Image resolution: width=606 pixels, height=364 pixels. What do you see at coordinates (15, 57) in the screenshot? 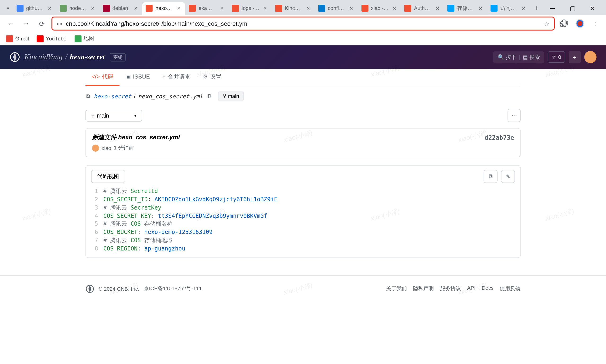
I see `site-logo` at bounding box center [15, 57].